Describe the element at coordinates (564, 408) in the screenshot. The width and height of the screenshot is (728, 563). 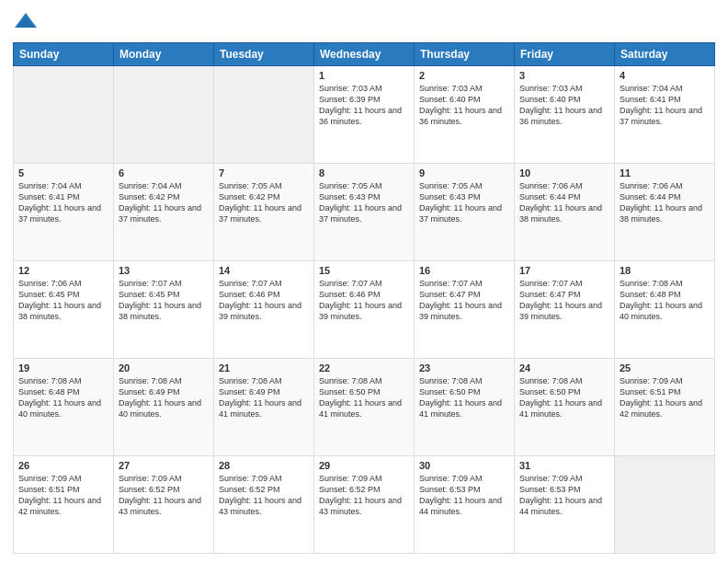
I see `calendar-cell: 24Sunrise: 7:08 AM Sunset: 6:50 PM Dayli…` at that location.